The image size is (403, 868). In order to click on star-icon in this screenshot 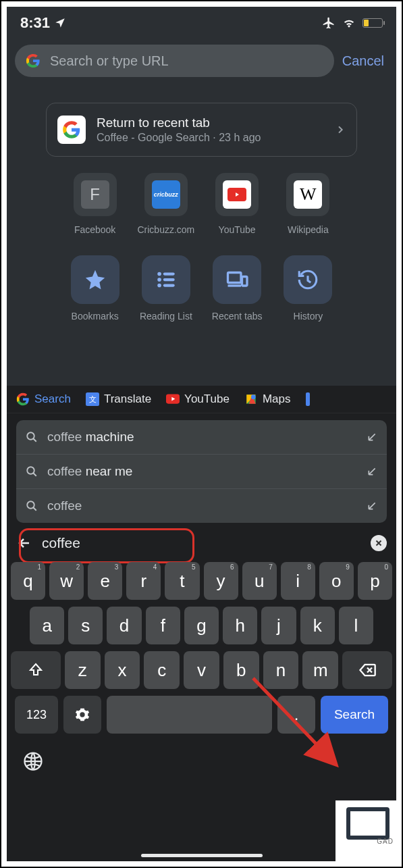, I will do `click(95, 280)`.